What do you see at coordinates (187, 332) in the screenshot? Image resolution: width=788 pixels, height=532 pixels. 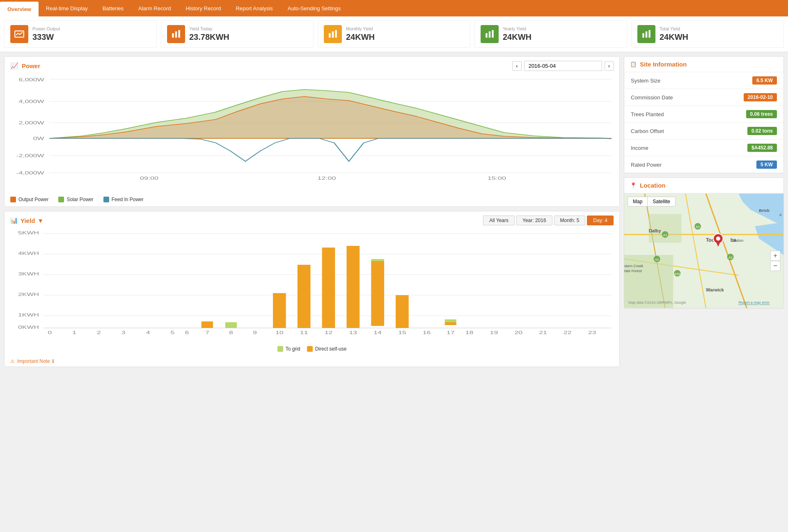 I see `svg-text: 6` at bounding box center [187, 332].